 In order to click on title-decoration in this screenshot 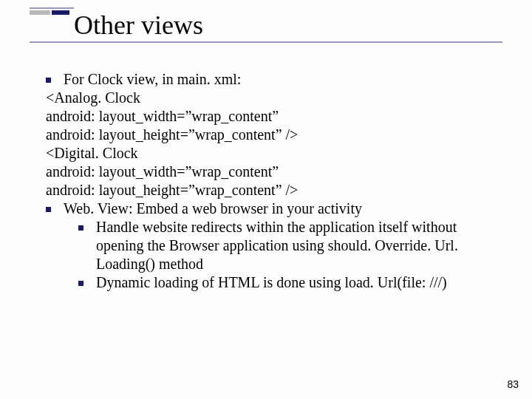, I will do `click(52, 11)`.